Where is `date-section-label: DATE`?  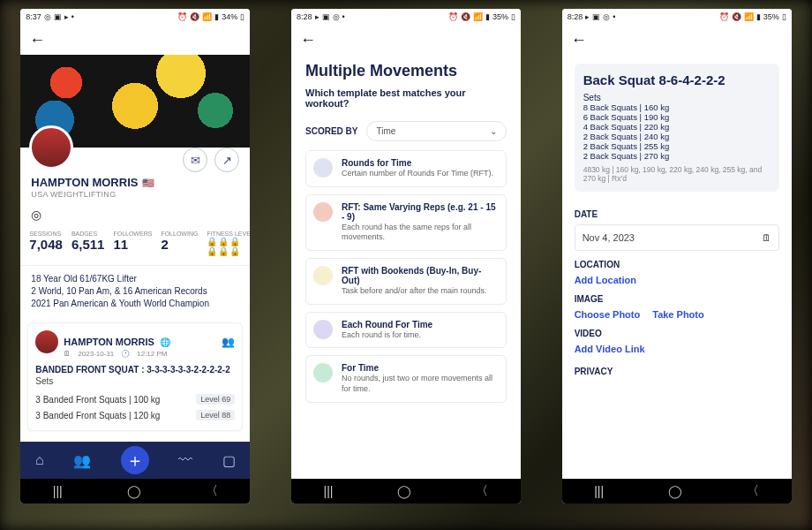 date-section-label: DATE is located at coordinates (677, 214).